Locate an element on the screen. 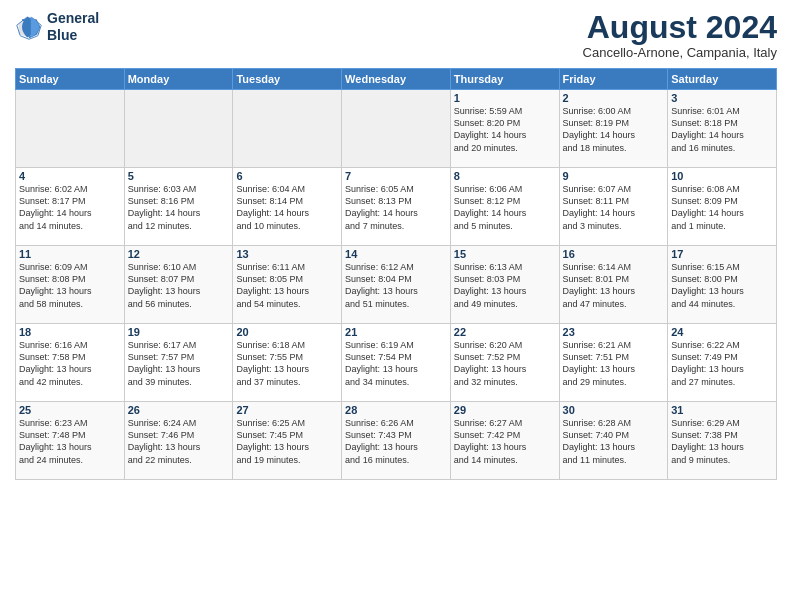 This screenshot has width=792, height=612. table-row: 3Sunrise: 6:01 AMSunset: 8:18 PMDaylight… is located at coordinates (722, 129).